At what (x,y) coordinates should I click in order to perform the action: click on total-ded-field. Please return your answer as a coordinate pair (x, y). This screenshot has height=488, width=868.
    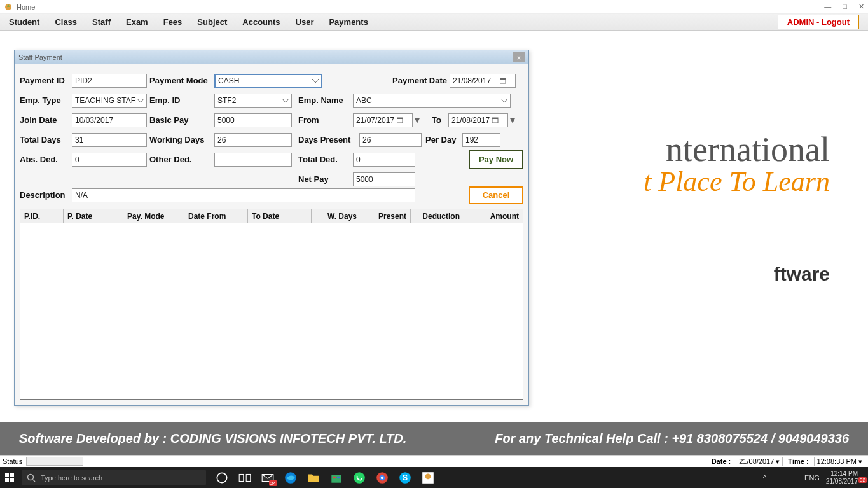
    Looking at the image, I should click on (384, 160).